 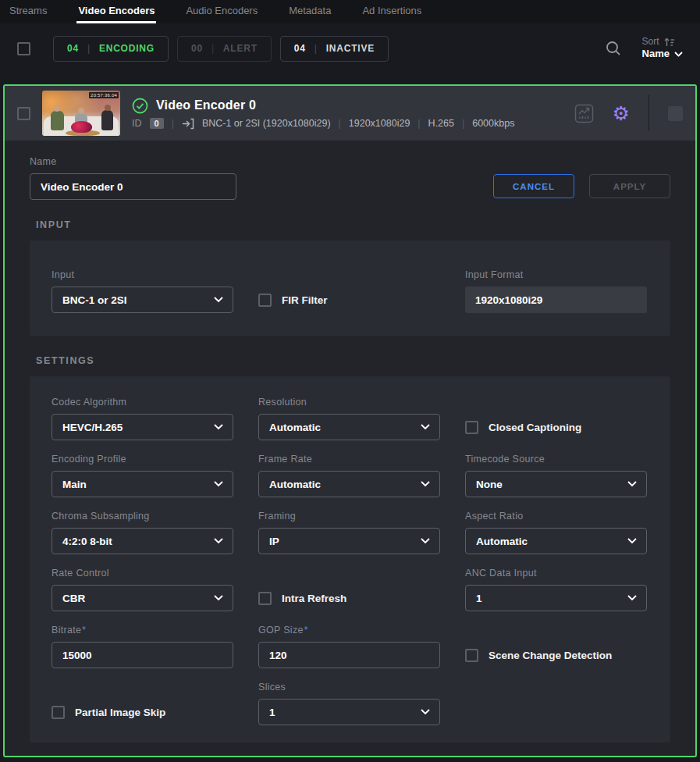 What do you see at coordinates (379, 123) in the screenshot?
I see `encoder-format: 1920x1080i29` at bounding box center [379, 123].